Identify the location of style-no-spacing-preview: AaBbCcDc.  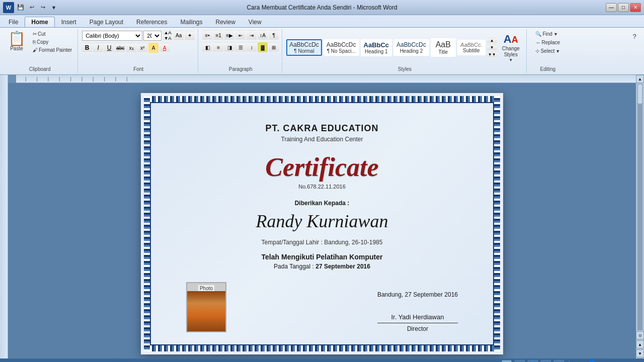
(341, 45).